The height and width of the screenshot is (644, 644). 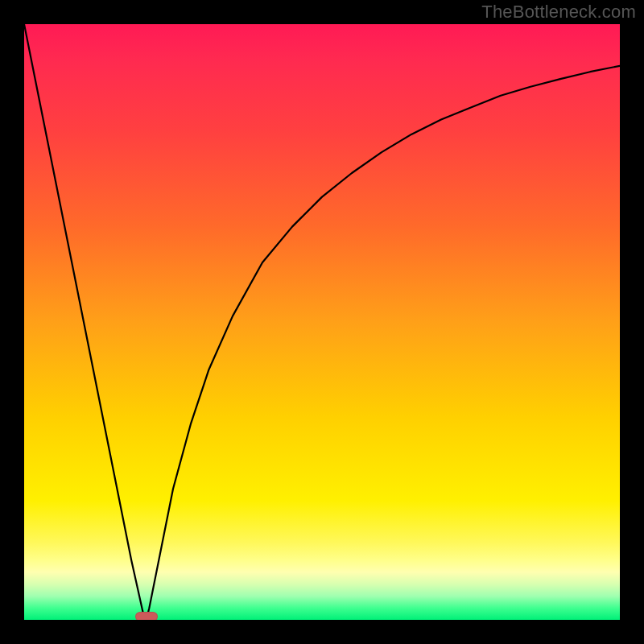 I want to click on watermark-text: TheBottleneck.com, so click(x=559, y=12).